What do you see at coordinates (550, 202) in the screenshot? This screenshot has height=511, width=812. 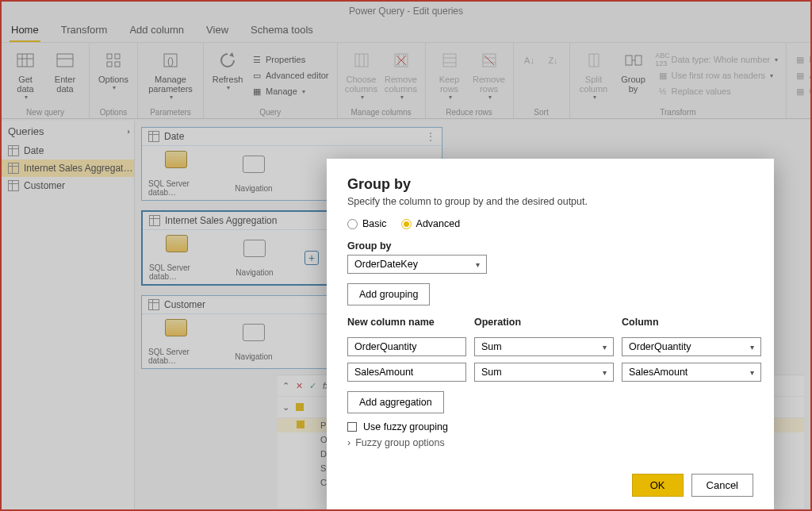 I see `dialog-subtitle: Specify the column to group by and the d…` at bounding box center [550, 202].